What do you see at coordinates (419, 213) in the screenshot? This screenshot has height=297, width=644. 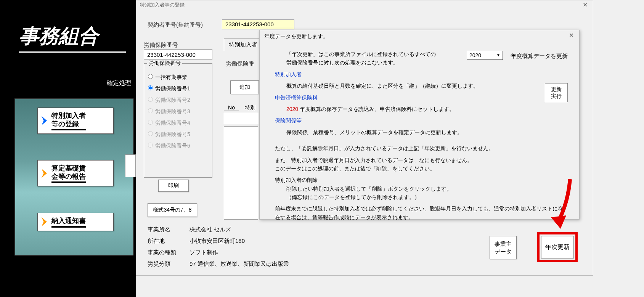 I see `dialog-text: 前年度末までに脱退した特別加入者では必ず削除してください。脱退年月日を入力しても…` at bounding box center [419, 213].